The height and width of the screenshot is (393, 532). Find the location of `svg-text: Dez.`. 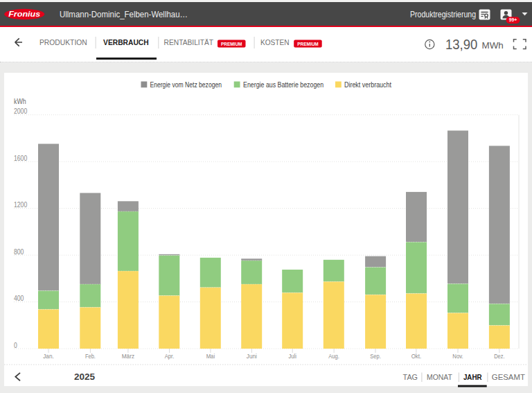

svg-text: Dez. is located at coordinates (499, 356).